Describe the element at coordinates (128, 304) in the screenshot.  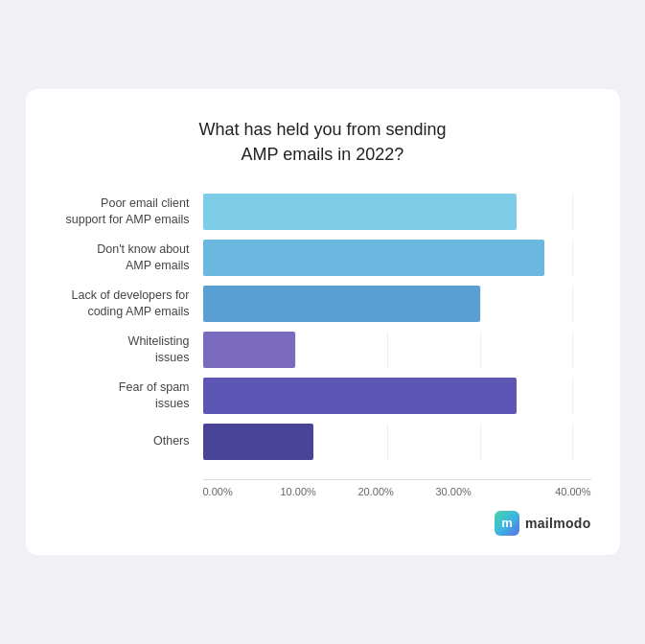
I see `bar-label: Lack of developers forcoding AMP emails` at that location.